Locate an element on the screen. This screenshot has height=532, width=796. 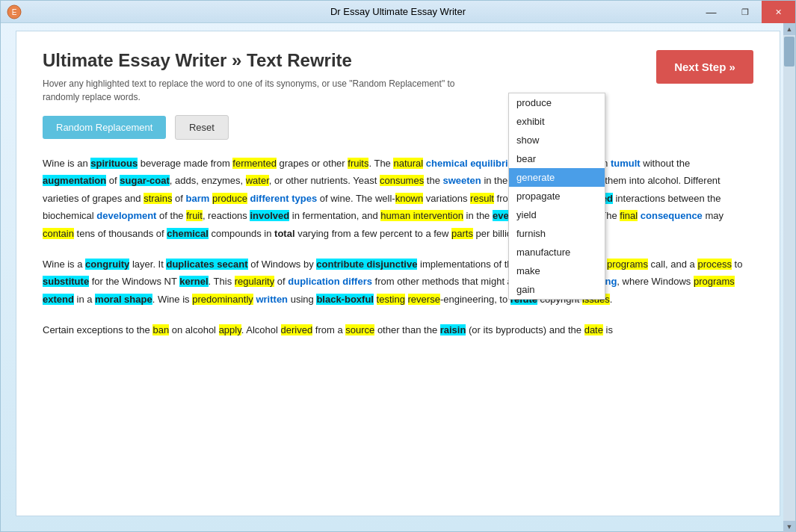
page-title: Ultimate Essay Writer » Text Rewrite is located at coordinates (267, 61).